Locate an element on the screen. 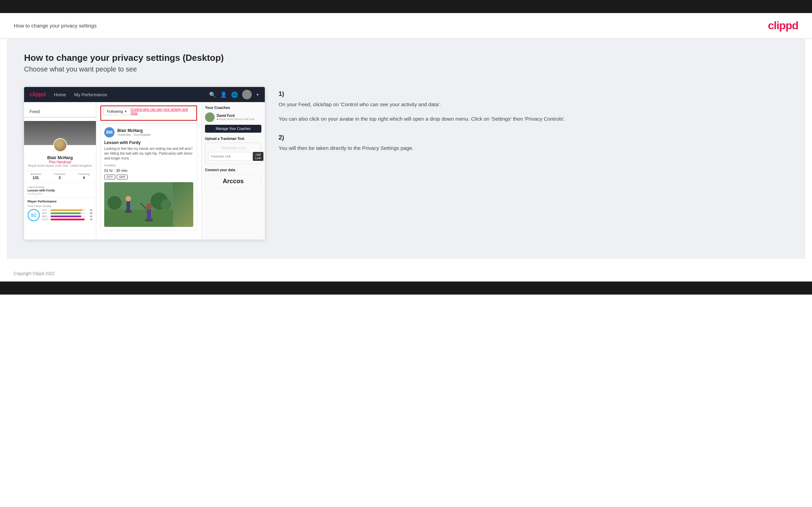 The image size is (812, 507). step-2-text: You will then be taken directly to the P… is located at coordinates (533, 148).